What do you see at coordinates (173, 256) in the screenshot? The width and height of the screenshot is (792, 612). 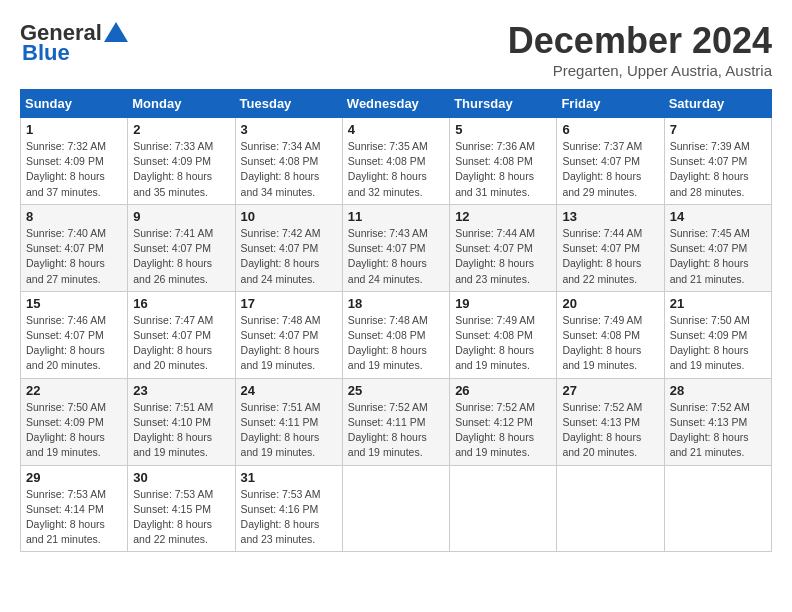 I see `day-info: Sunrise: 7:41 AMSunset: 4:07 PMDaylight:…` at bounding box center [173, 256].